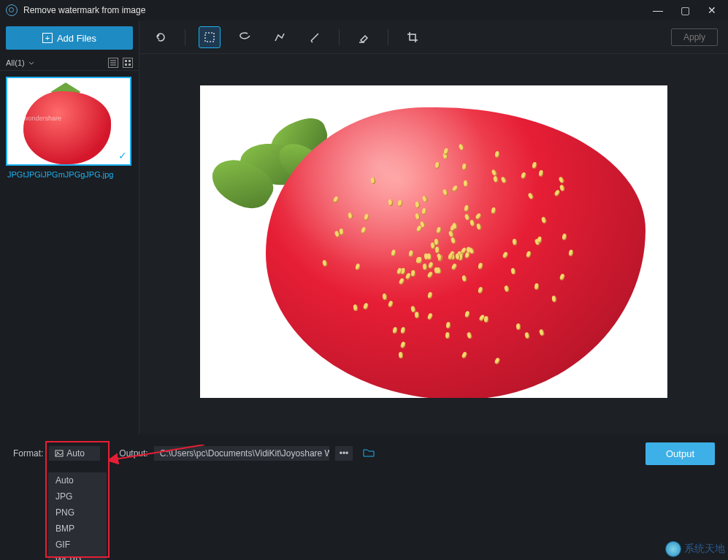 The image size is (728, 560). I want to click on close-button: ✕, so click(712, 10).